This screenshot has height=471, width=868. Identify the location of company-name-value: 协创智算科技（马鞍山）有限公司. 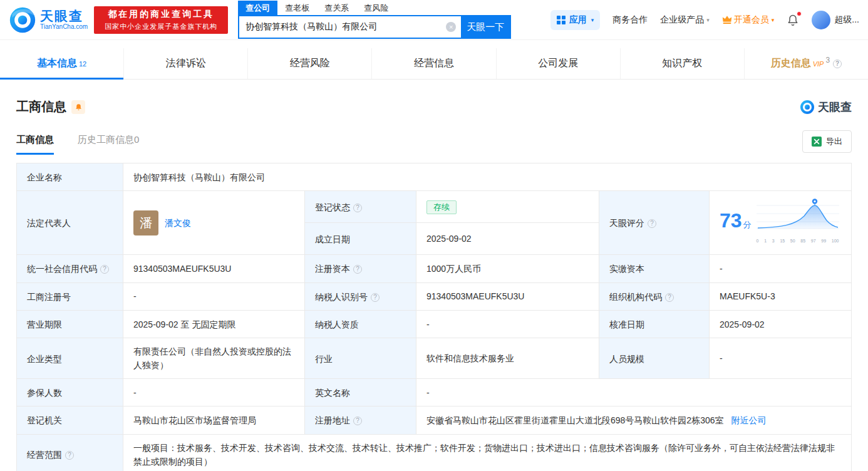
(487, 177).